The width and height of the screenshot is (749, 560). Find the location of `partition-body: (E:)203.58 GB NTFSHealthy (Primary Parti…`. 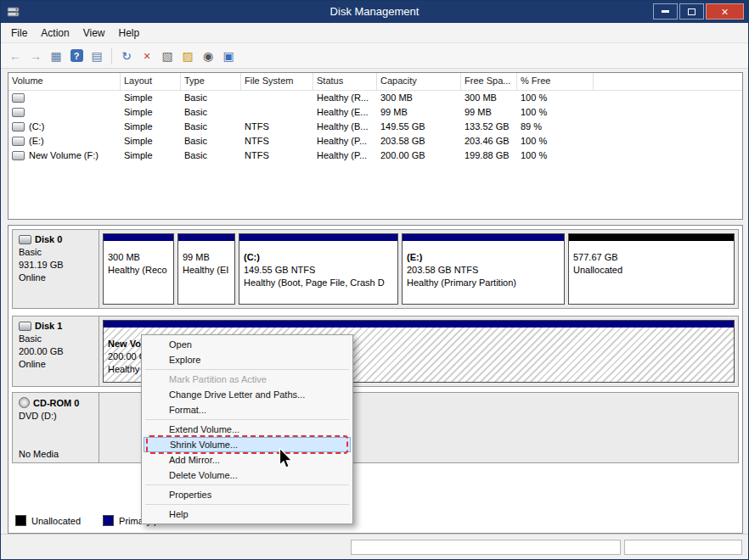

partition-body: (E:)203.58 GB NTFSHealthy (Primary Parti… is located at coordinates (483, 272).